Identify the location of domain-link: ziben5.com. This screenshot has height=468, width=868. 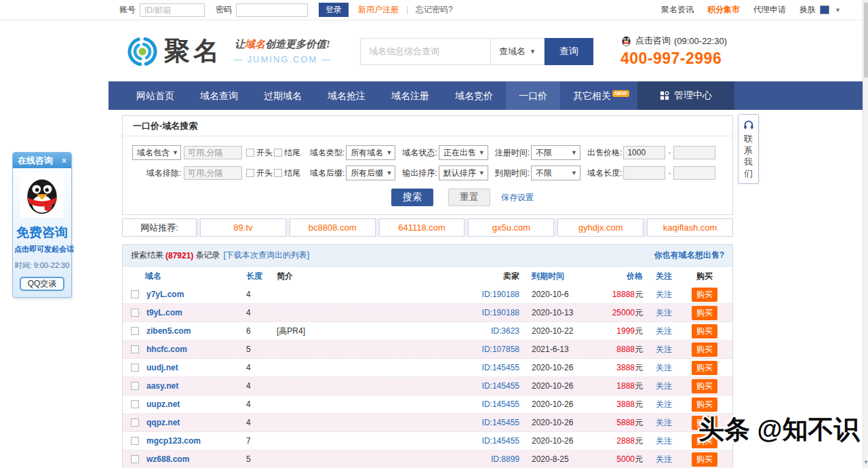
(168, 331).